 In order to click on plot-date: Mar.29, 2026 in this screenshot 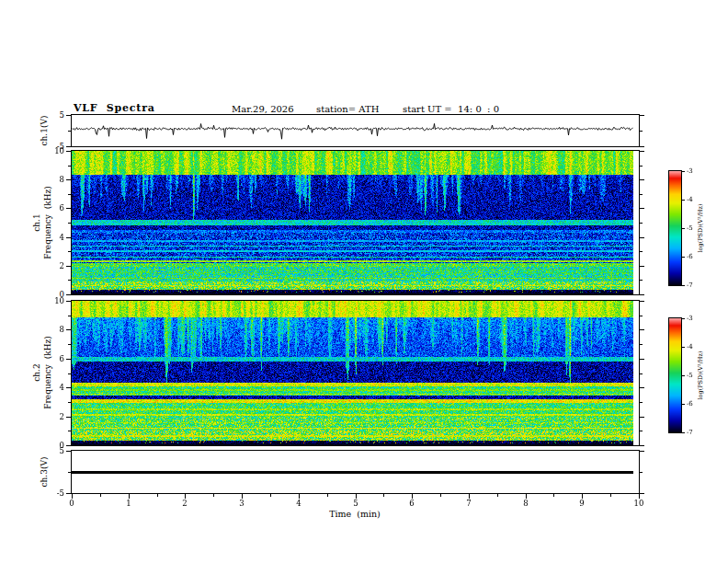, I will do `click(263, 109)`.